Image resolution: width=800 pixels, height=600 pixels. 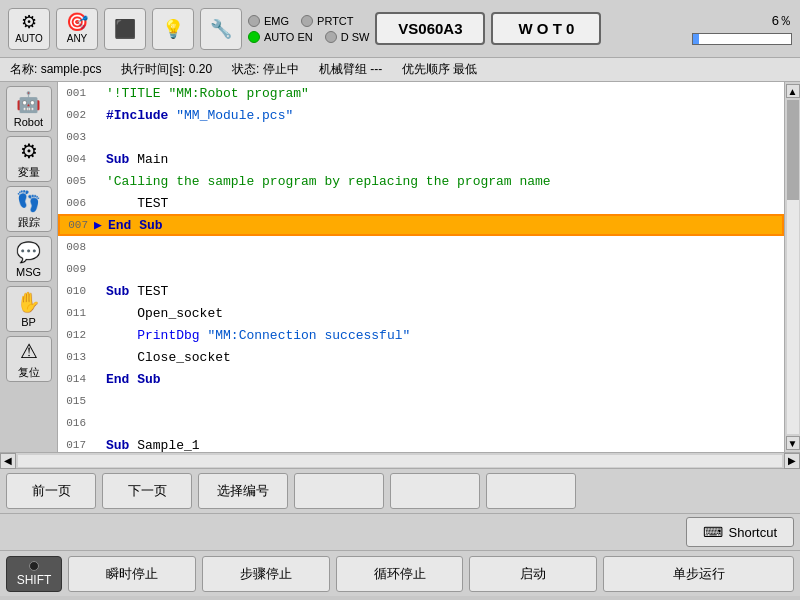 What do you see at coordinates (546, 28) in the screenshot?
I see `wot-button: W O T 0` at bounding box center [546, 28].